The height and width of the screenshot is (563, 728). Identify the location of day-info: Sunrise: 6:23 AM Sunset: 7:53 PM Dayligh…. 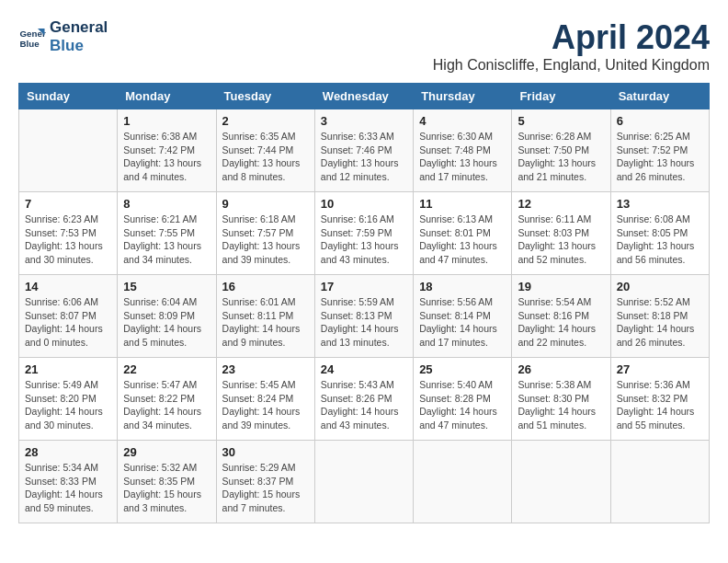
(68, 239).